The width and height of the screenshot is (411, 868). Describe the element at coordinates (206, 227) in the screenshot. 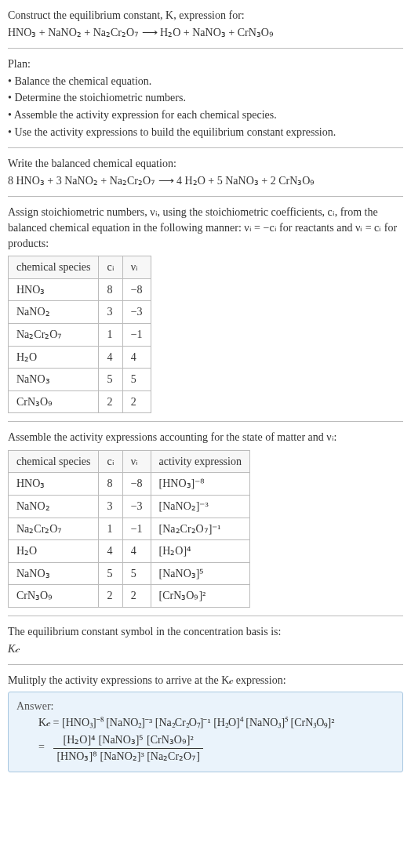

I see `assign-text: Assign stoichiometric numbers, νᵢ, using…` at that location.